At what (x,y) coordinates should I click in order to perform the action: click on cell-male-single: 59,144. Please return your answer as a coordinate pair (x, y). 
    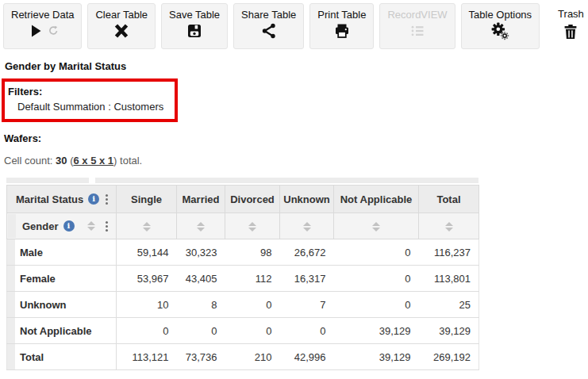
    Looking at the image, I should click on (147, 252).